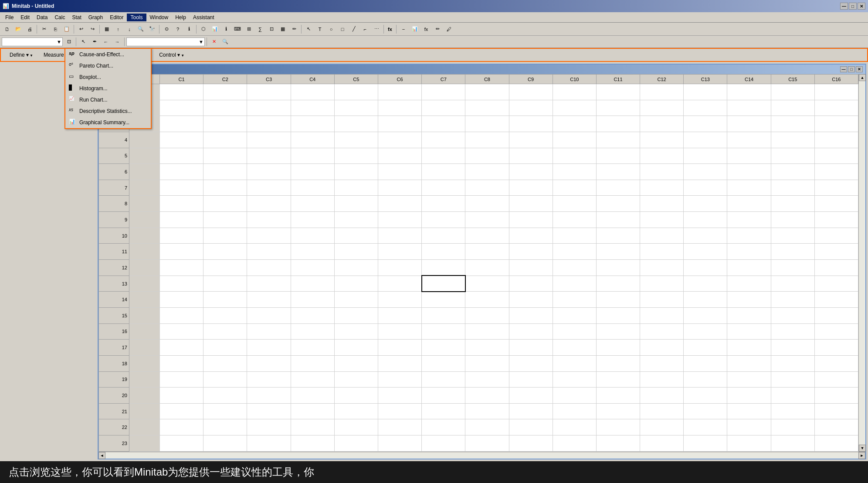 The width and height of the screenshot is (868, 483). What do you see at coordinates (705, 427) in the screenshot?
I see `cell-r22-c13` at bounding box center [705, 427].